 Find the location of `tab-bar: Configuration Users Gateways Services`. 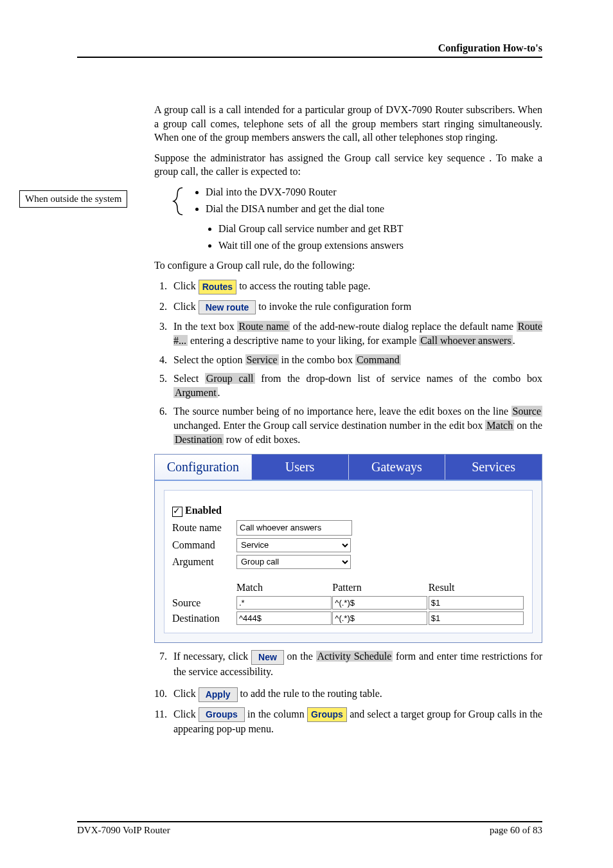

tab-bar: Configuration Users Gateways Services is located at coordinates (348, 468).